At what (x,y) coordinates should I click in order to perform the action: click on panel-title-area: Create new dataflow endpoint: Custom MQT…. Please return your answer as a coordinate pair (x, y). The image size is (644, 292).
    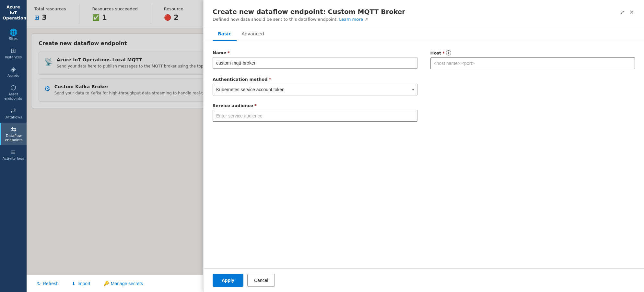
    Looking at the image, I should click on (416, 15).